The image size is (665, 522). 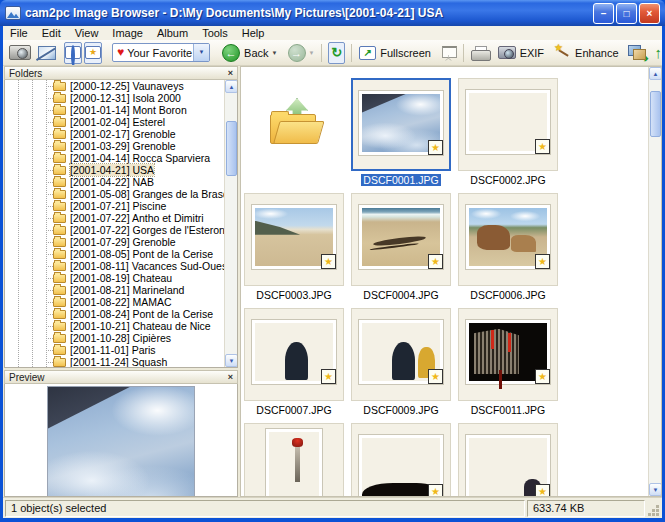 What do you see at coordinates (47, 53) in the screenshot?
I see `image-viewer-button` at bounding box center [47, 53].